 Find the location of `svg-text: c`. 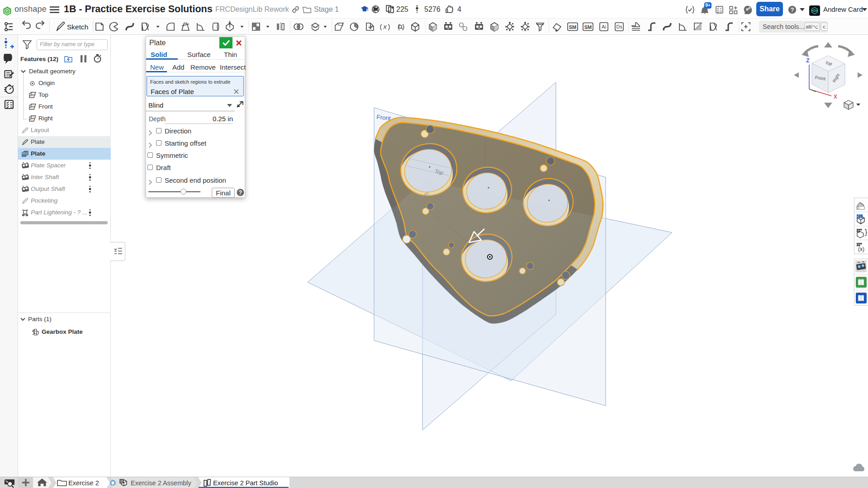

svg-text: c is located at coordinates (824, 27).